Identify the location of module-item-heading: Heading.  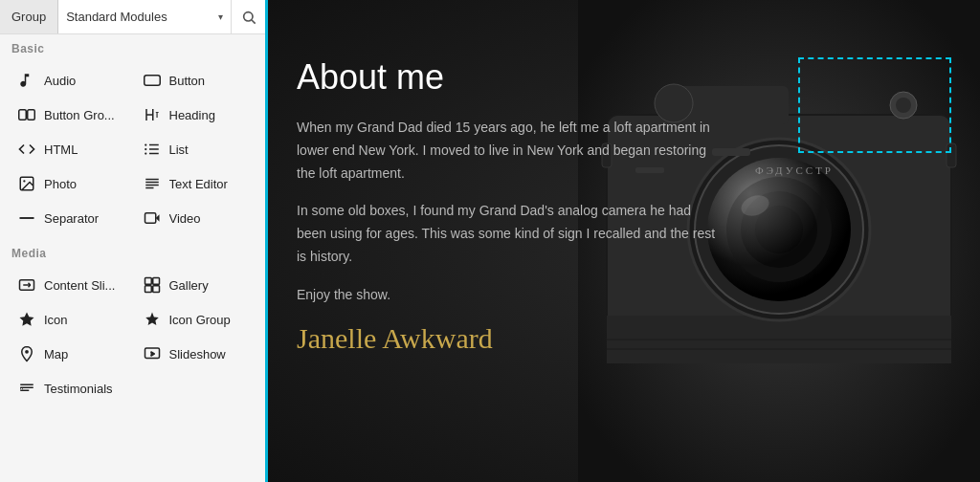
(195, 115).